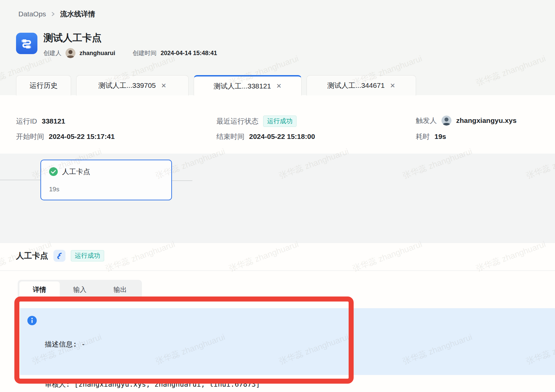 The image size is (555, 392). I want to click on flow-node-manual-gate: 人工卡点 19s, so click(106, 180).